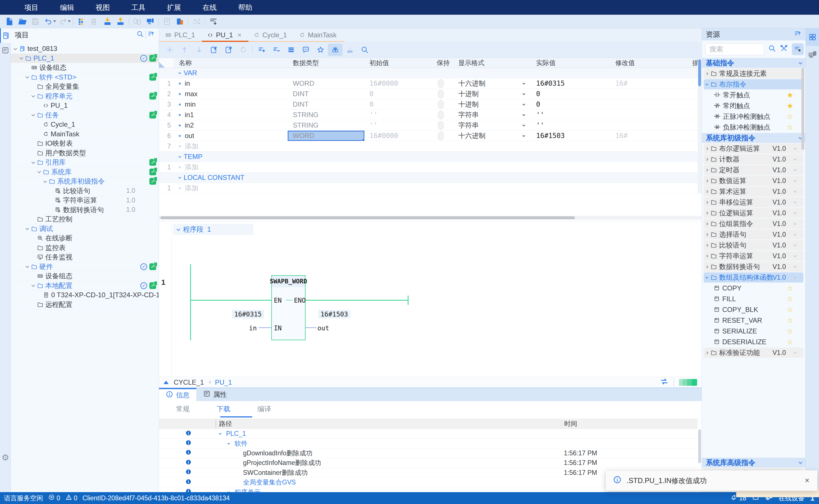 Image resolution: width=819 pixels, height=504 pixels. What do you see at coordinates (326, 125) in the screenshot?
I see `datatype-cell: STRING` at bounding box center [326, 125].